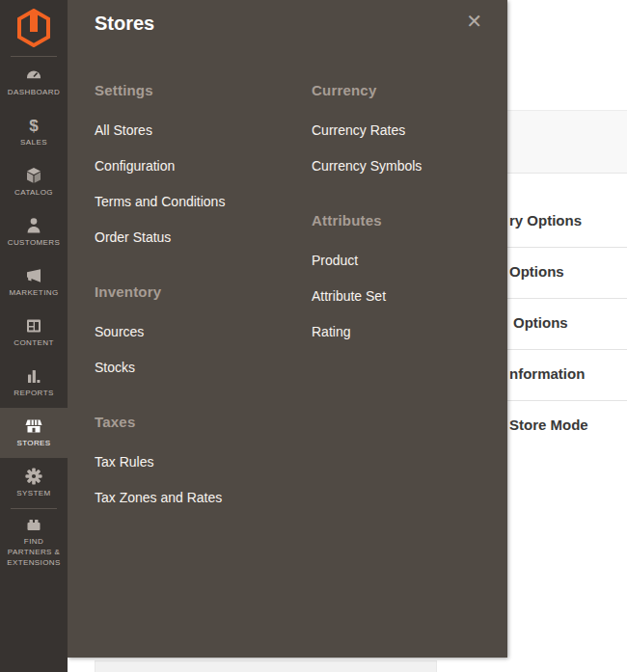  I want to click on sidebar-item-system: SYSTEM, so click(34, 483).